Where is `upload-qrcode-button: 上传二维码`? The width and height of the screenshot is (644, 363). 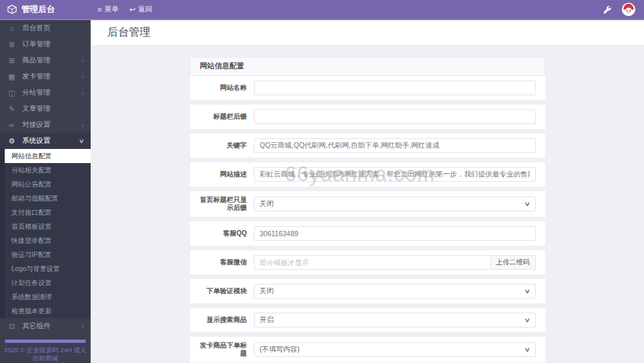
upload-qrcode-button: 上传二维码 is located at coordinates (513, 262).